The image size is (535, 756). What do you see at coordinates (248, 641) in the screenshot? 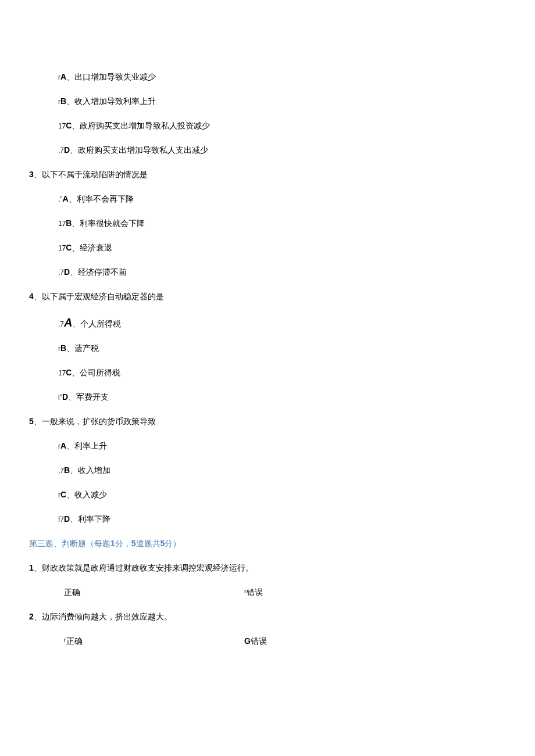
I see `choice-marker: G` at bounding box center [248, 641].